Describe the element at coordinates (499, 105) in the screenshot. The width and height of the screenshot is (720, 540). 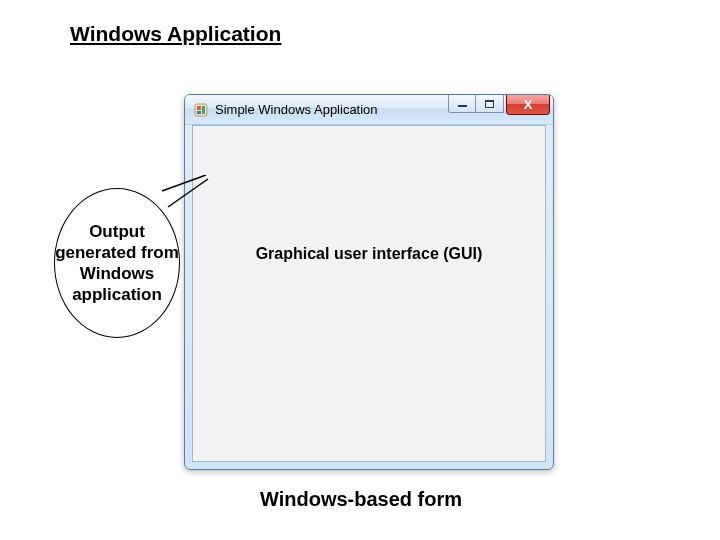
I see `window-control-buttons: X` at that location.